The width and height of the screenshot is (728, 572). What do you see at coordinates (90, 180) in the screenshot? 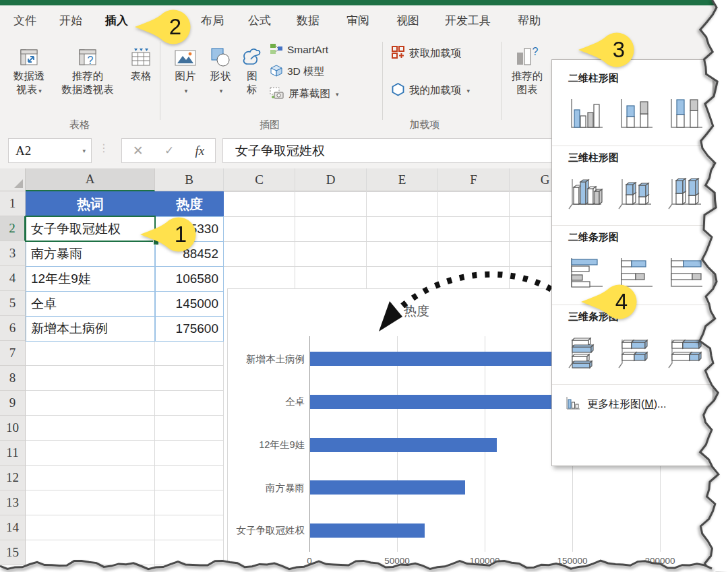
I see `col-header-A: A` at bounding box center [90, 180].